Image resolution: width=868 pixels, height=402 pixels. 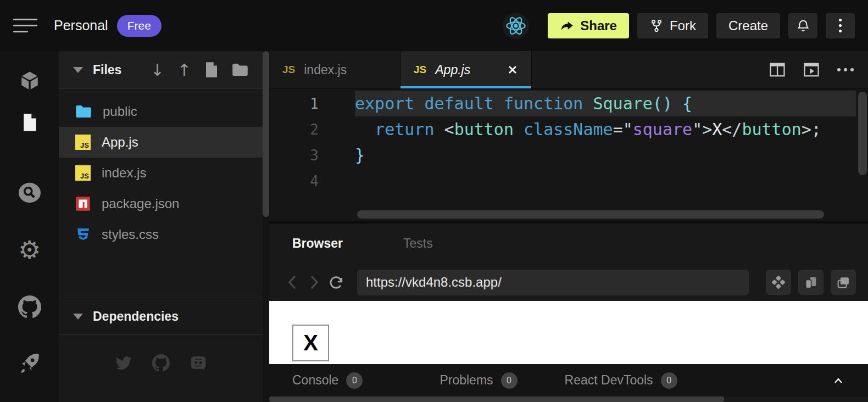 What do you see at coordinates (84, 111) in the screenshot?
I see `folder-icon` at bounding box center [84, 111].